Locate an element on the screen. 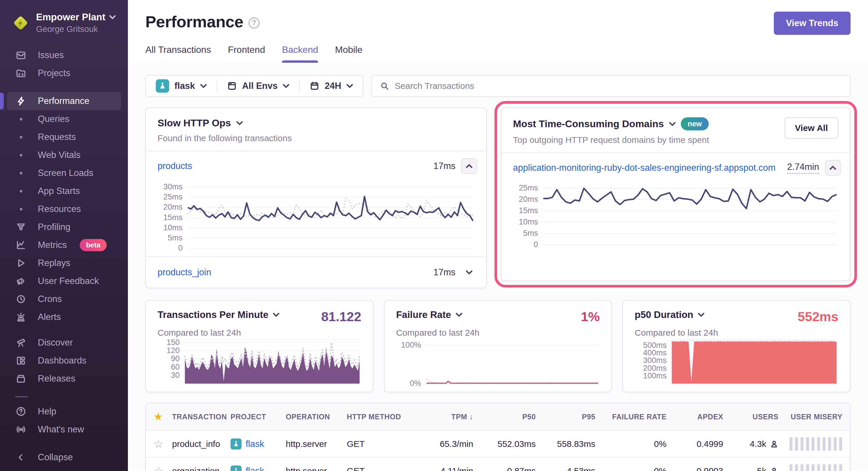  time-spent-value: 2.74min is located at coordinates (803, 168).